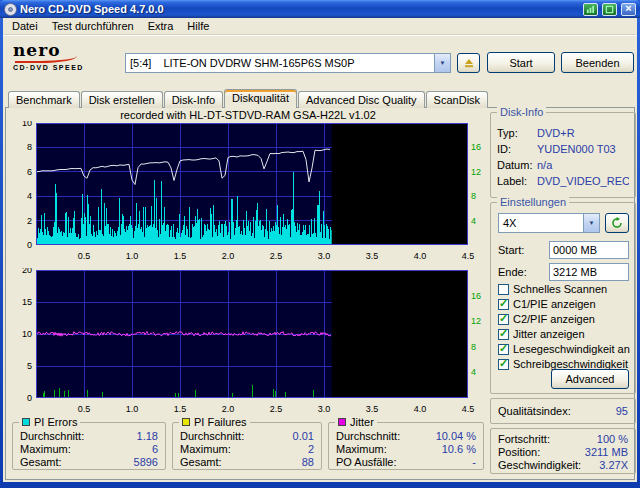 This screenshot has height=488, width=640. I want to click on tab-diskqualitaet: Diskqualität, so click(260, 98).